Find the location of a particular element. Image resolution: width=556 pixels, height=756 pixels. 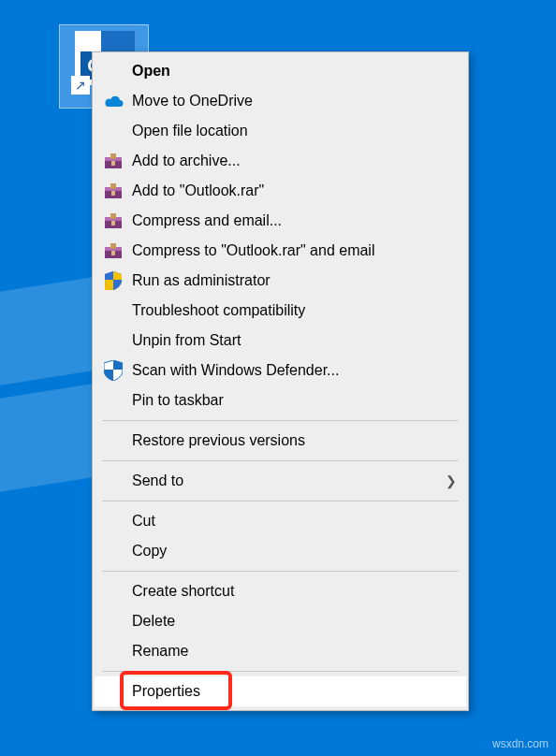

menu-rename: Rename is located at coordinates (281, 651).